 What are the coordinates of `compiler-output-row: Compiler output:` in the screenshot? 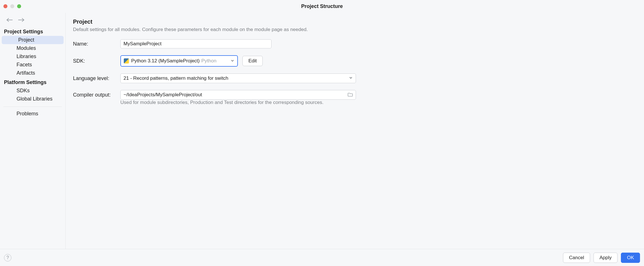 It's located at (355, 95).